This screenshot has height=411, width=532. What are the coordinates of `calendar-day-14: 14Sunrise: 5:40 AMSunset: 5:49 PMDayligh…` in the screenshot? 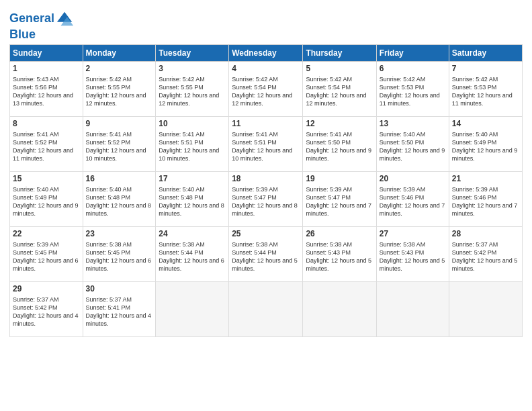 It's located at (485, 144).